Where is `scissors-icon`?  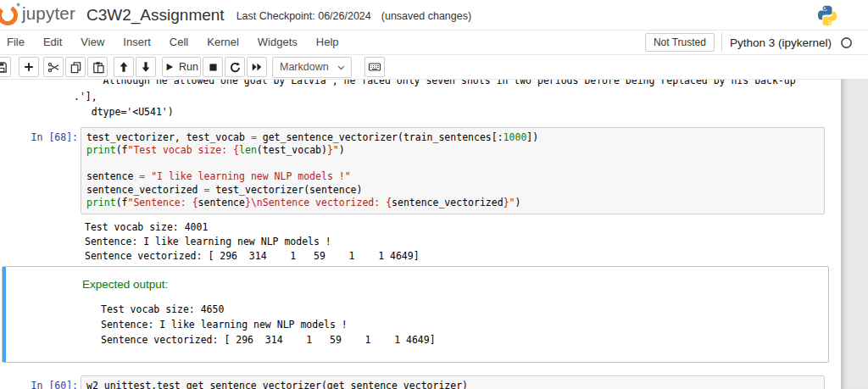 scissors-icon is located at coordinates (54, 68).